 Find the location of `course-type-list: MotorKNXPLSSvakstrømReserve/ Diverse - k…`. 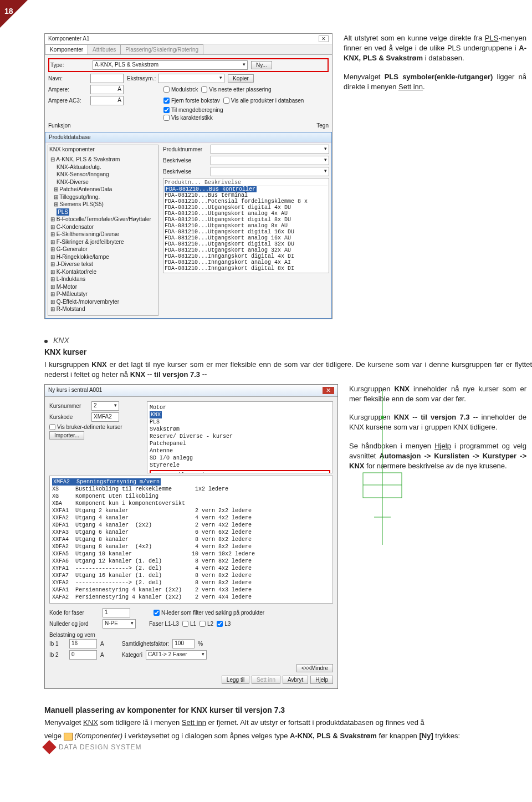

course-type-list: MotorKNXPLSSvakstrømReserve/ Diverse - k… is located at coordinates (240, 437).